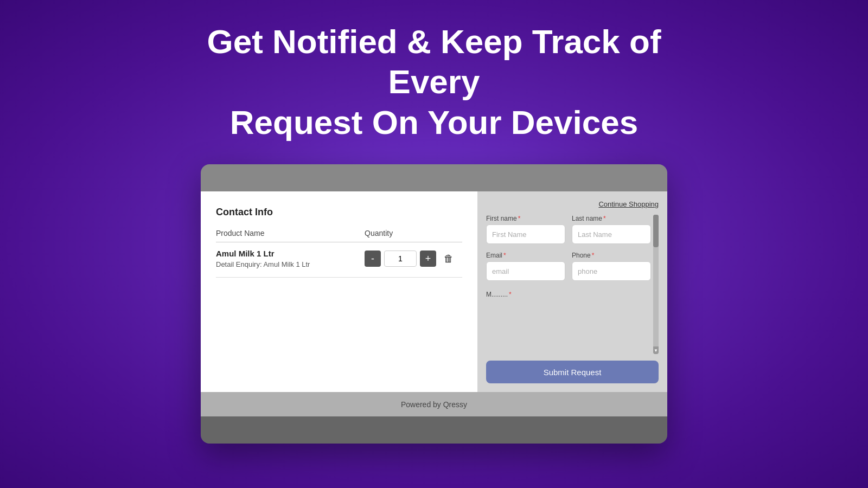  What do you see at coordinates (611, 266) in the screenshot?
I see `phone-group: Phone*` at bounding box center [611, 266].